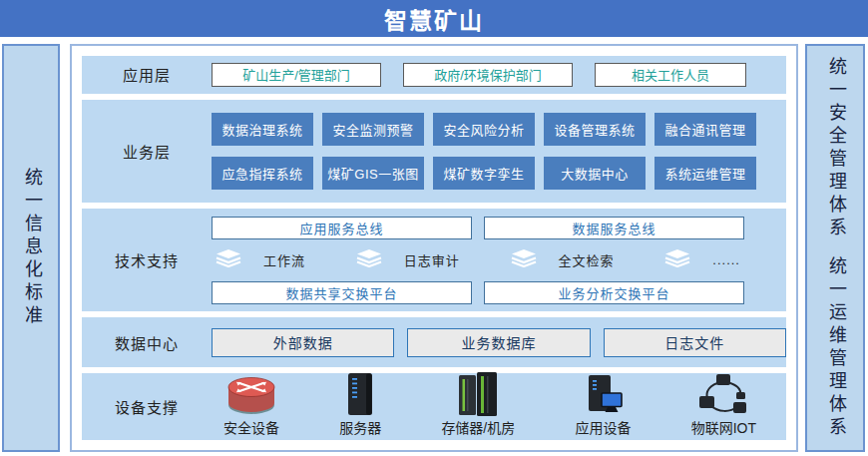 This screenshot has height=456, width=868. What do you see at coordinates (723, 394) in the screenshot?
I see `iot-network-icon` at bounding box center [723, 394].